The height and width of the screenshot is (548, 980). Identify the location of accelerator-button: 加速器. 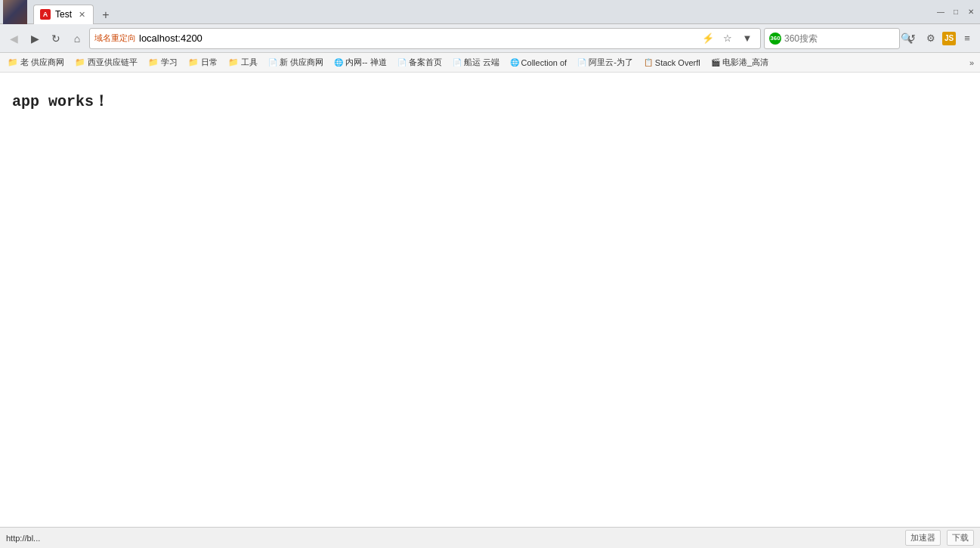
(923, 538).